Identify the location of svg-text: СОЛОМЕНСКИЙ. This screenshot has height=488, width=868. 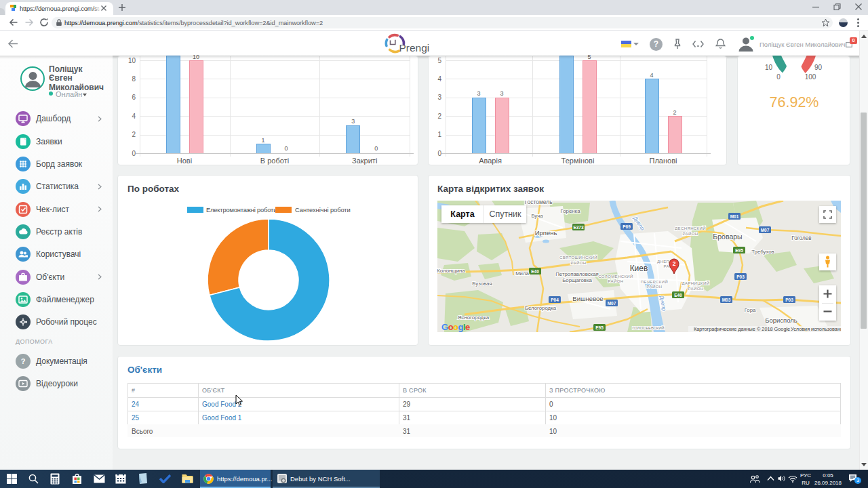
(616, 277).